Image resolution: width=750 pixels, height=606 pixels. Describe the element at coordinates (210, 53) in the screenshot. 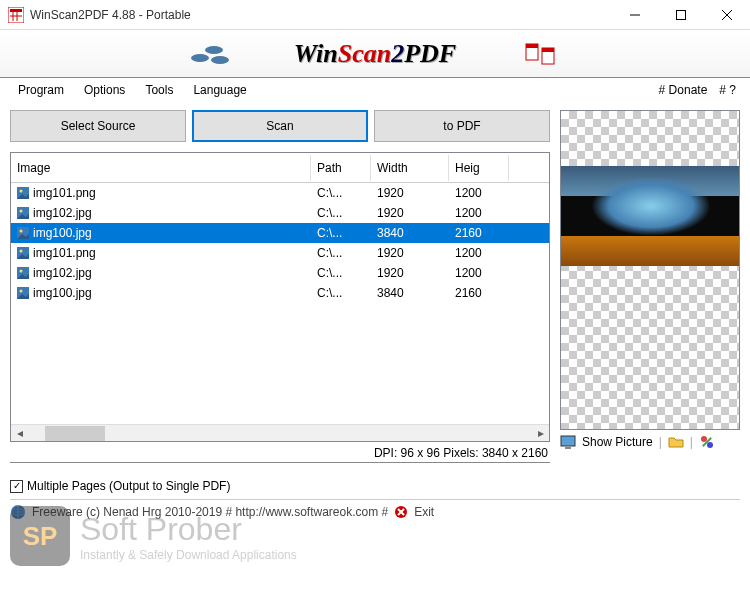

I see `scanner-icon` at that location.